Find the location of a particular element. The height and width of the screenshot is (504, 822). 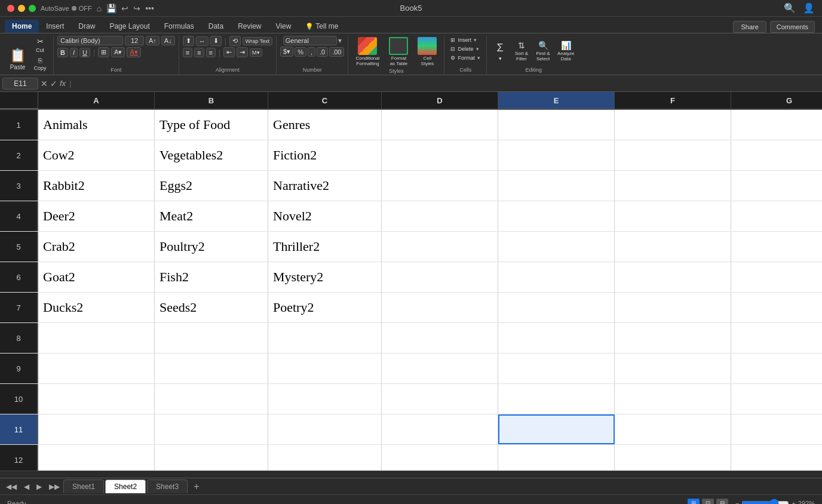

cell-B12 is located at coordinates (211, 457).